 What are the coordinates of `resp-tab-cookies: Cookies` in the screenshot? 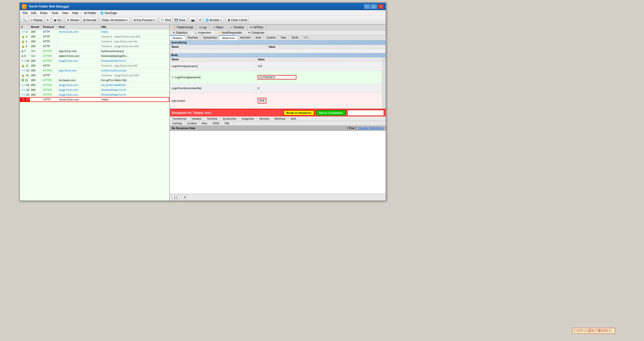 It's located at (192, 123).